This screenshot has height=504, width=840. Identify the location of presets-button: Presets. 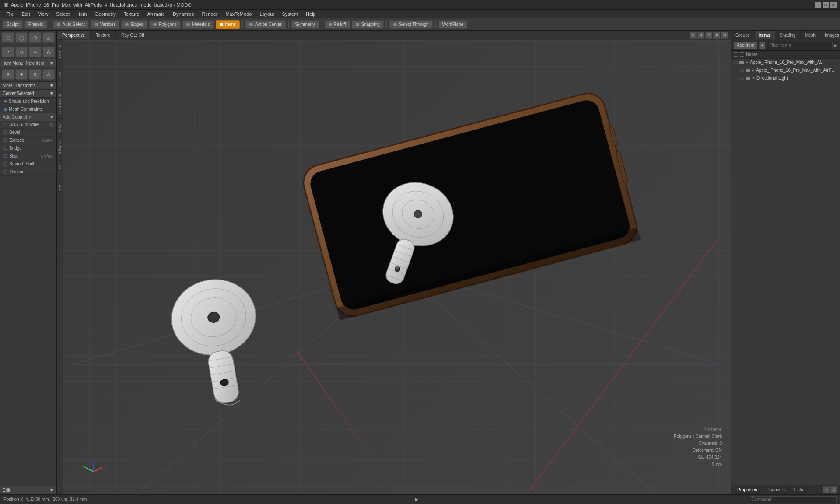
(36, 24).